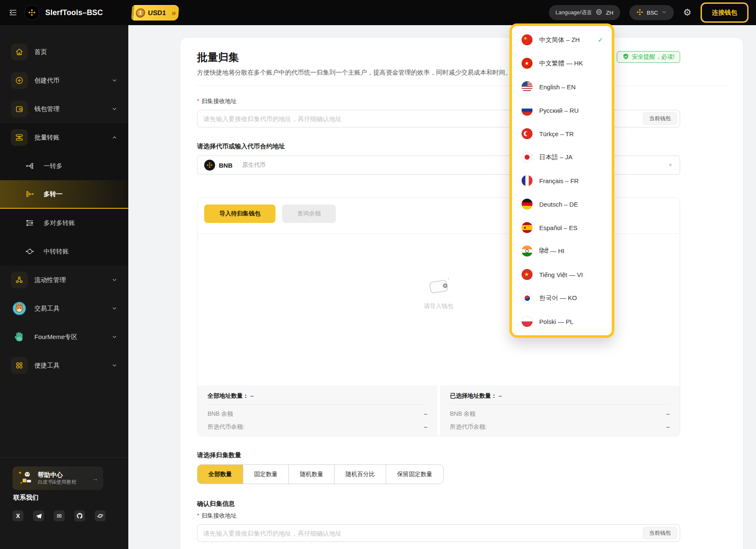 This screenshot has width=756, height=549. Describe the element at coordinates (64, 80) in the screenshot. I see `sidebar-item-create-token: 创建代币` at that location.